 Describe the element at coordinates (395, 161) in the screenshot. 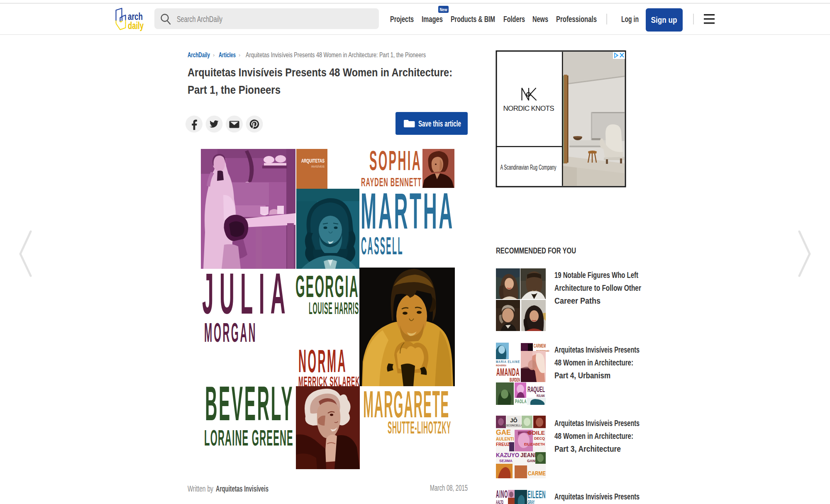

I see `svg-text: SOPHIA` at that location.